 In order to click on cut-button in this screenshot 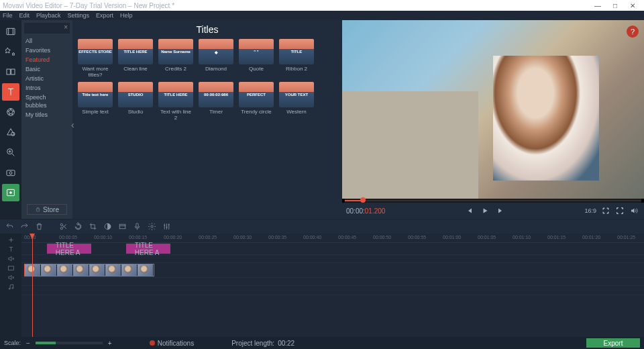, I will do `click(63, 227)`.